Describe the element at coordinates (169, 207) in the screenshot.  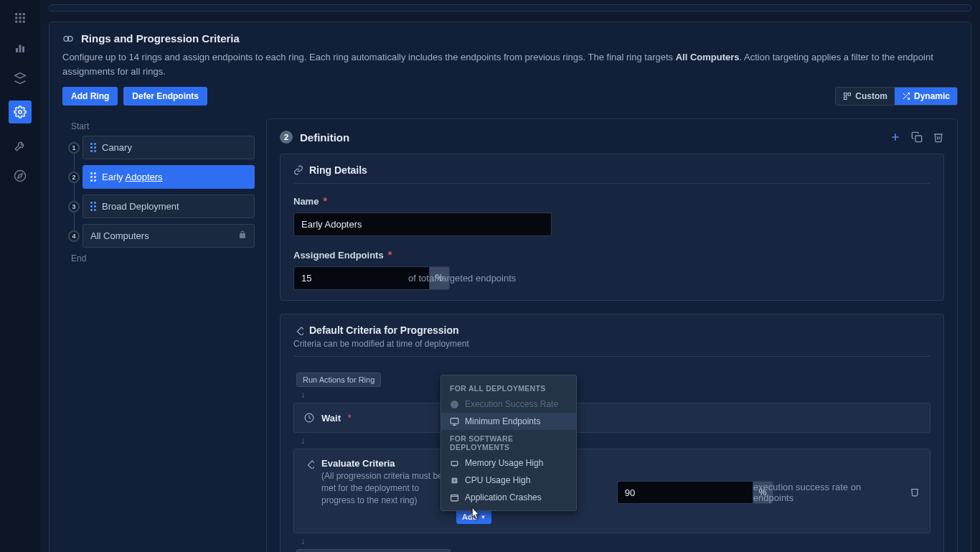
I see `ring-item-broad: 3 Broad Deployment` at that location.